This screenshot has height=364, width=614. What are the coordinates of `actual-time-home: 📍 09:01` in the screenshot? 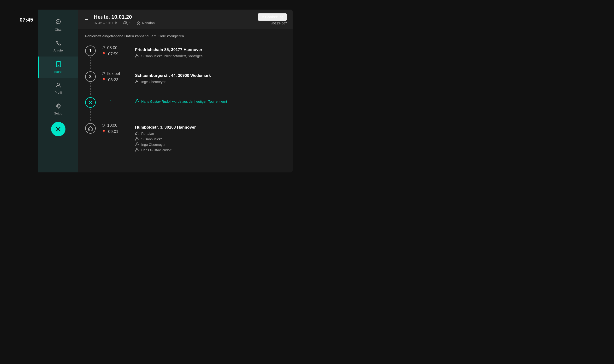 It's located at (115, 132).